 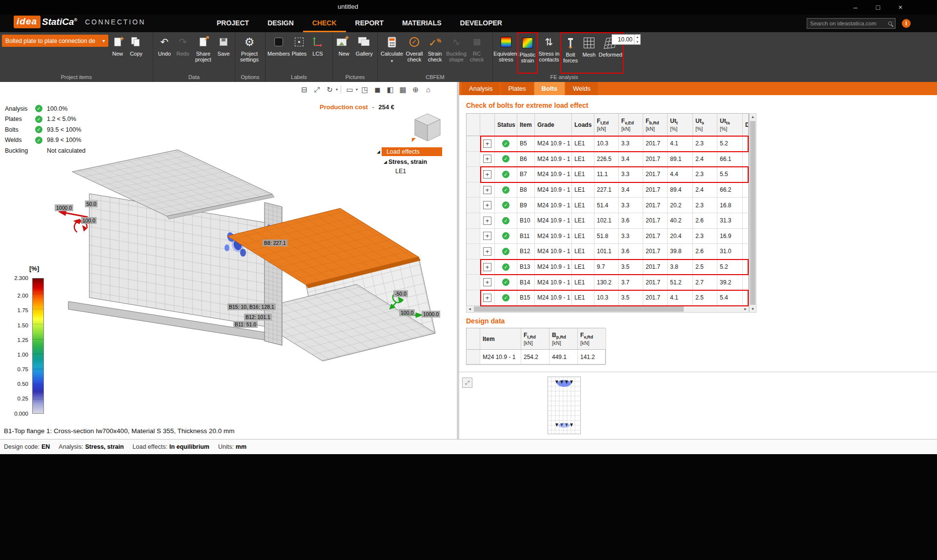 What do you see at coordinates (164, 53) in the screenshot?
I see `undo-button: ↶ Undo` at bounding box center [164, 53].